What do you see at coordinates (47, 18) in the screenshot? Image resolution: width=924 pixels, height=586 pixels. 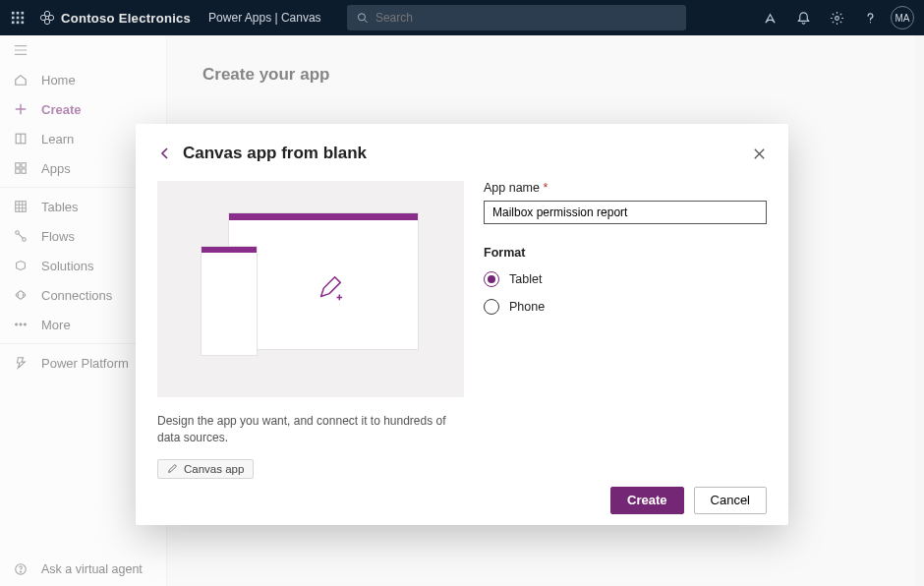 I see `brand-logo-icon` at bounding box center [47, 18].